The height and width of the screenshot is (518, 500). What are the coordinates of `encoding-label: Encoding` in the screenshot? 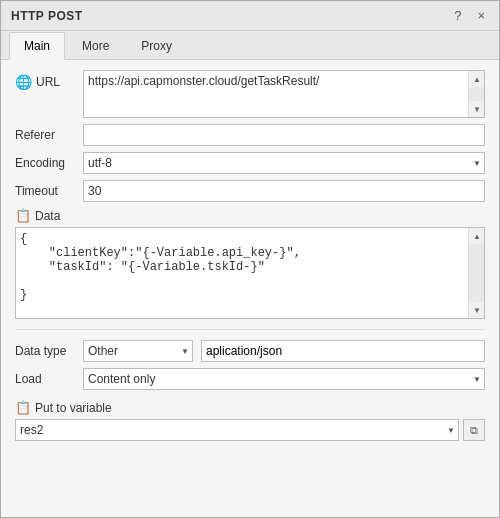 It's located at (45, 161).